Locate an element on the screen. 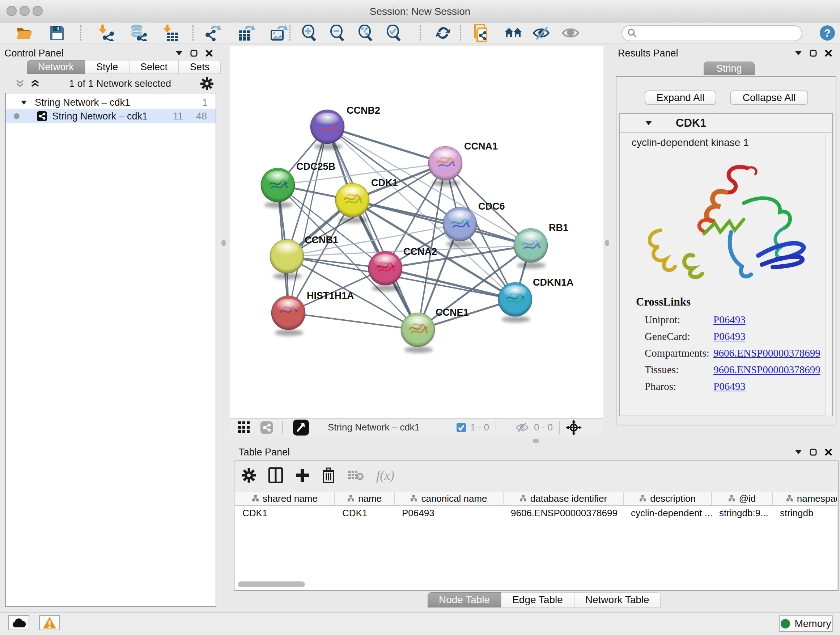  expand-all-button: Expand All is located at coordinates (681, 98).